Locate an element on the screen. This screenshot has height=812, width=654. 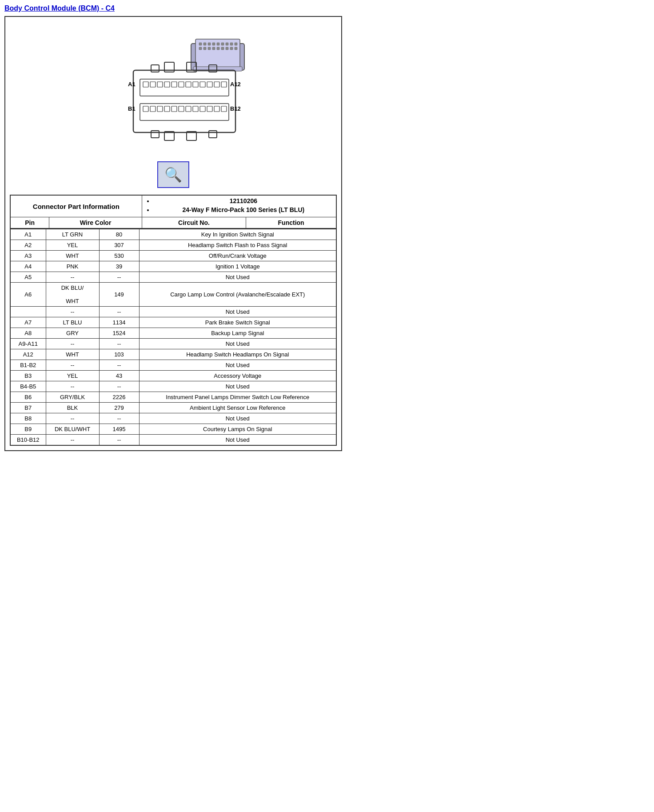
cell-circuit-no: 43 is located at coordinates (119, 376).